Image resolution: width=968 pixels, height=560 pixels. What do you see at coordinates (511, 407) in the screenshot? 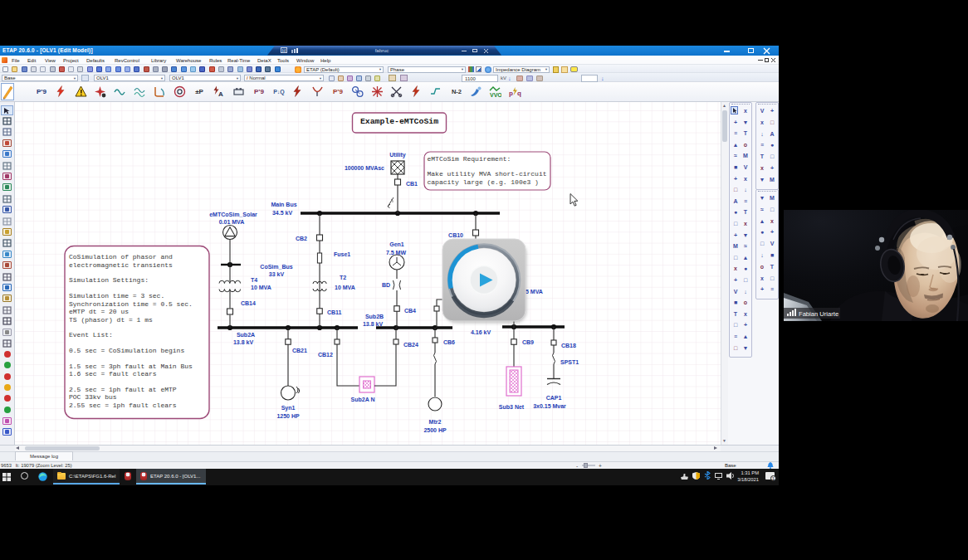
I see `svg-text: Sub3 Net` at bounding box center [511, 407].